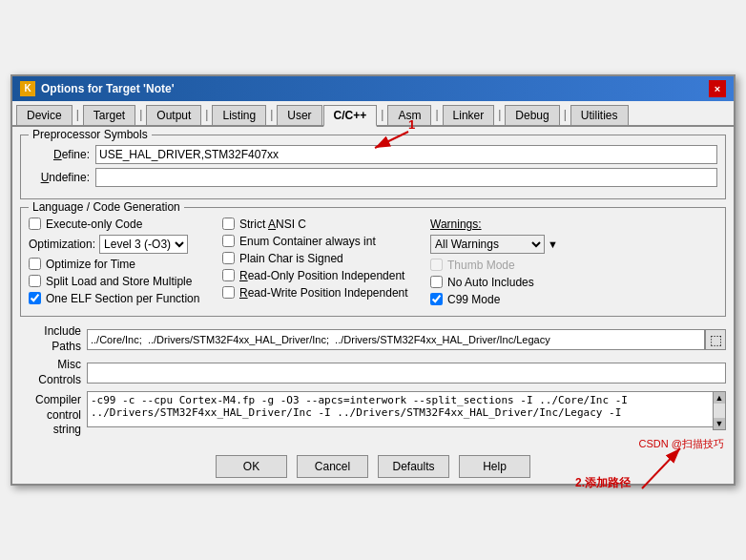 The width and height of the screenshot is (746, 560). I want to click on watermark: CSDN @扫描技巧, so click(681, 445).